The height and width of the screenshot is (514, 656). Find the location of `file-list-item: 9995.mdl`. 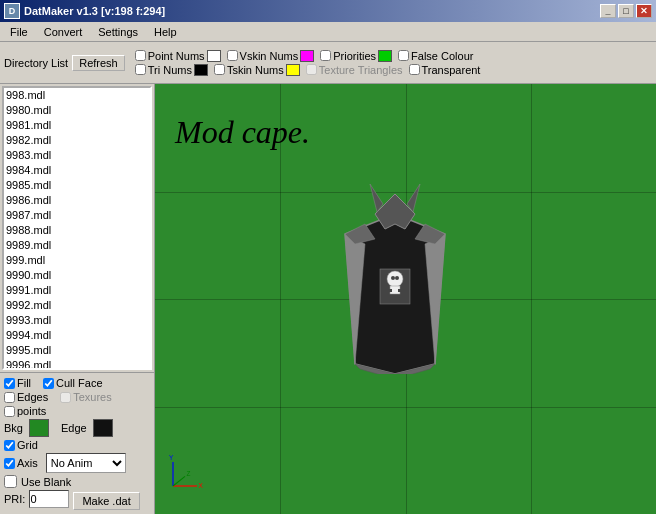

file-list-item: 9995.mdl is located at coordinates (77, 350).